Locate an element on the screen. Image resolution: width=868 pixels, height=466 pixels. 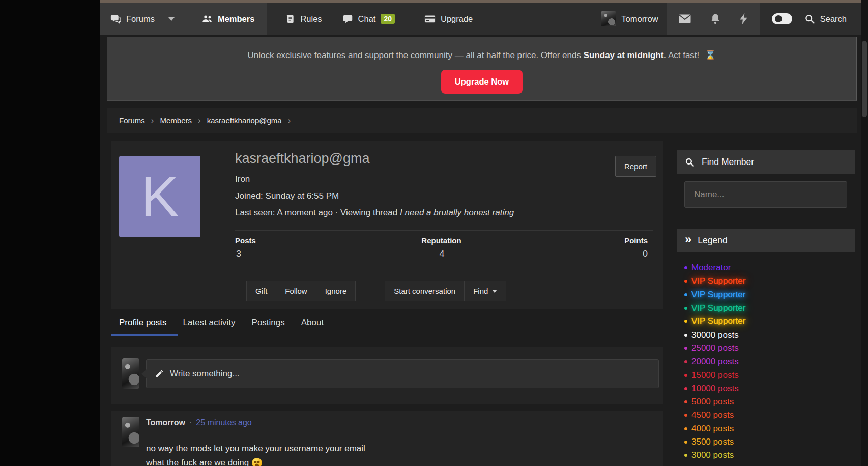
start-conversation-button: Start conversation is located at coordinates (424, 291).